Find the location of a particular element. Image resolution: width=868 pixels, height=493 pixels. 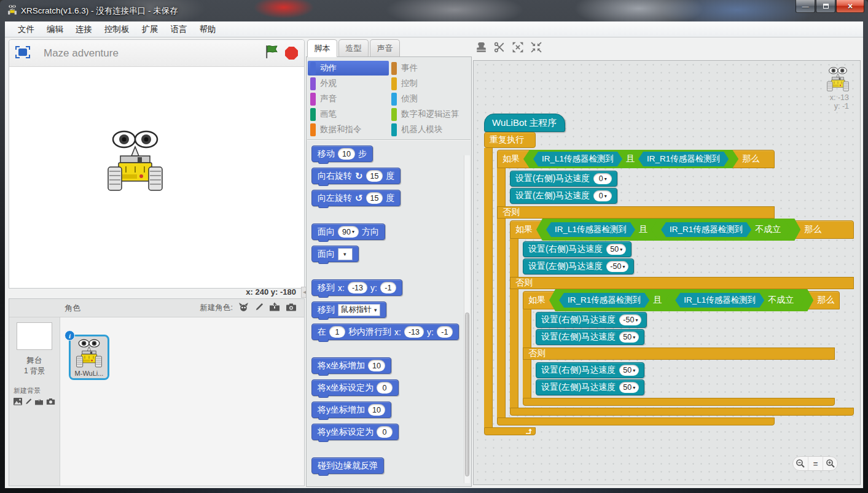

palette-block-2: 向左旋转↺15度 is located at coordinates (356, 198).